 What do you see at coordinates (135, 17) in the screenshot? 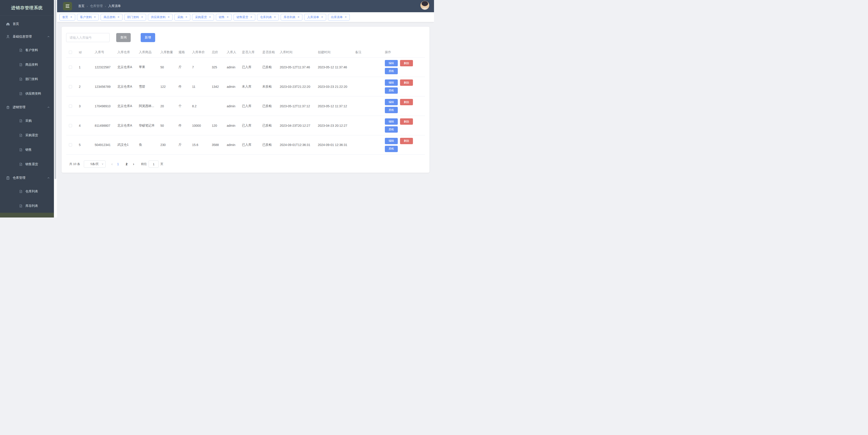
I see `tab-departments: 部门资料✕` at bounding box center [135, 17].